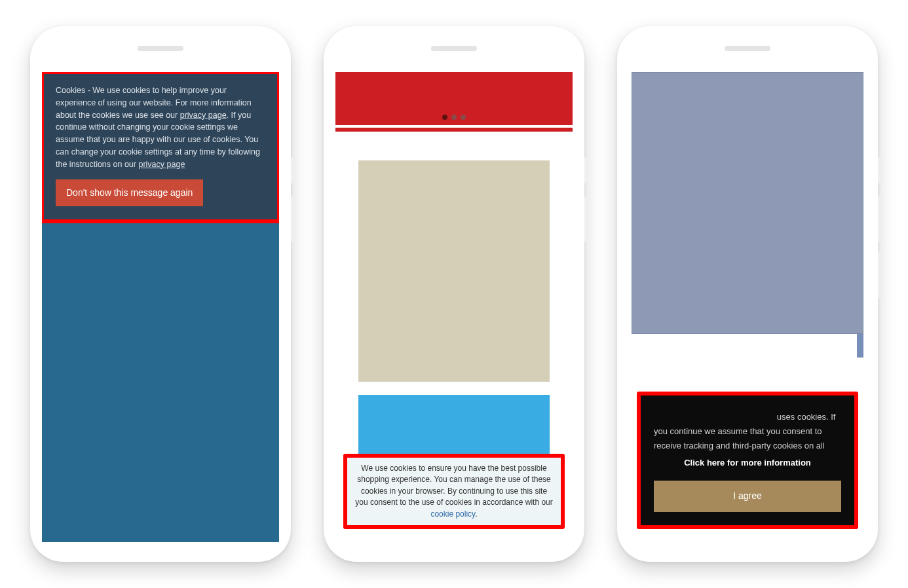 This screenshot has height=588, width=908. I want to click on cookie-notice: We use cookies to ensure you have the be…, so click(454, 491).